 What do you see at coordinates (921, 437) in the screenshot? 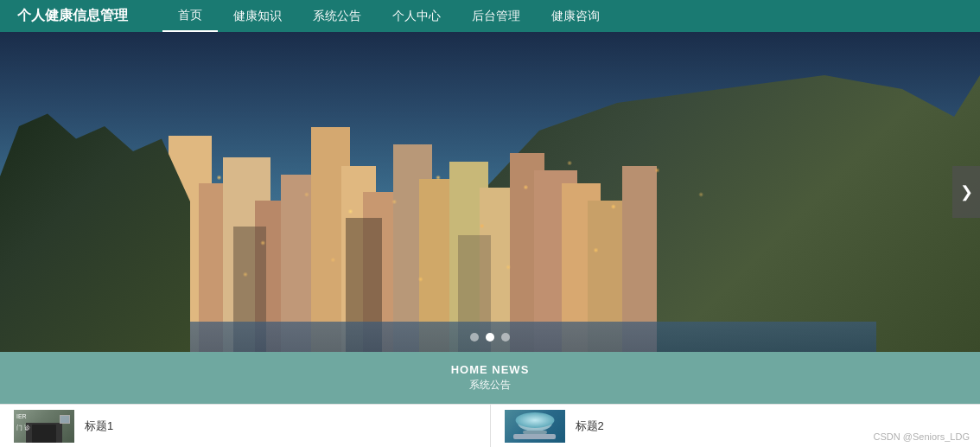
I see `csdn-watermark: CSDN @Seniors_LDG` at bounding box center [921, 437].